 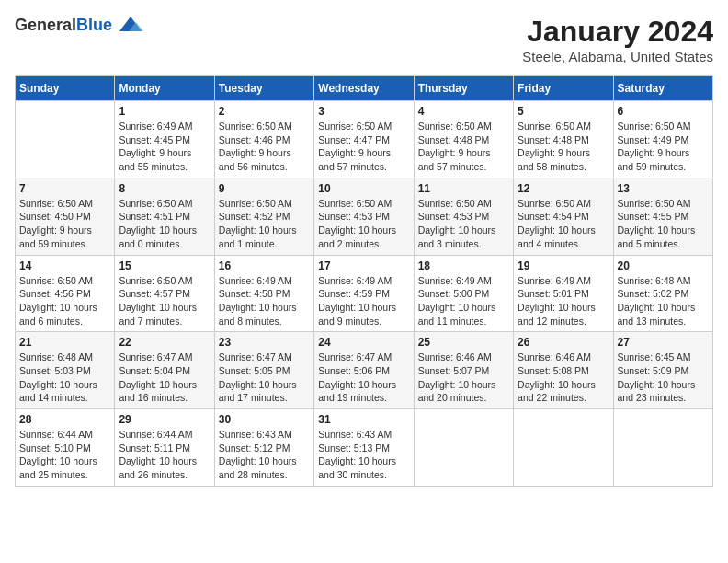 What do you see at coordinates (563, 302) in the screenshot?
I see `day-info: Sunrise: 6:49 AM Sunset: 5:01 PM Dayligh…` at bounding box center [563, 302].